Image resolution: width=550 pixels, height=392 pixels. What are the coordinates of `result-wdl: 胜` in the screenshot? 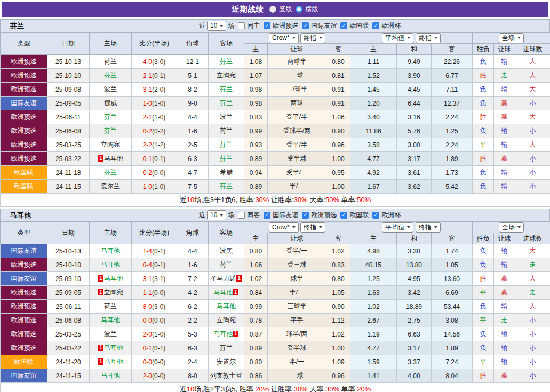 It's located at (483, 159).